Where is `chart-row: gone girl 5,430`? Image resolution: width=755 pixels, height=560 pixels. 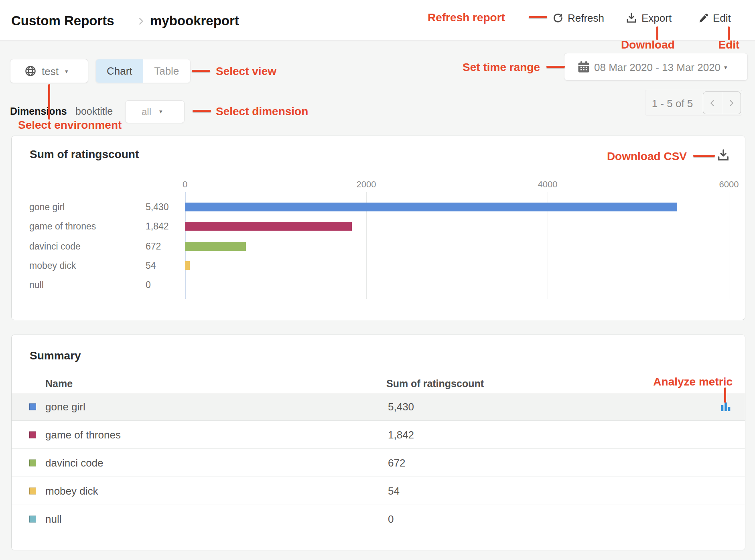 chart-row: gone girl 5,430 is located at coordinates (378, 207).